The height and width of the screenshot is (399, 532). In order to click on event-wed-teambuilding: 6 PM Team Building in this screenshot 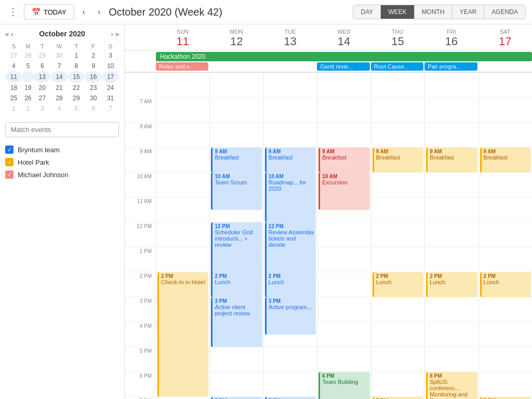, I will do `click(344, 385)`.